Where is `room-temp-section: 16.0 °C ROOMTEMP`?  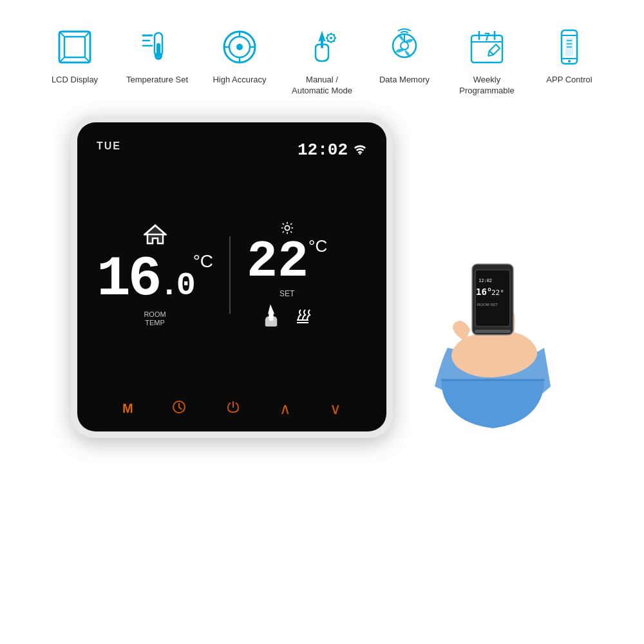 room-temp-section: 16.0 °C ROOMTEMP is located at coordinates (155, 275).